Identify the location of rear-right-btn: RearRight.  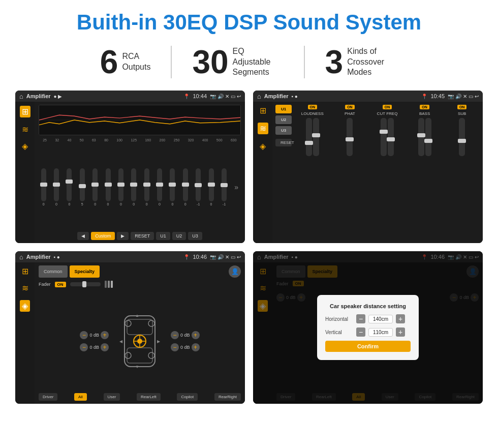
(228, 397).